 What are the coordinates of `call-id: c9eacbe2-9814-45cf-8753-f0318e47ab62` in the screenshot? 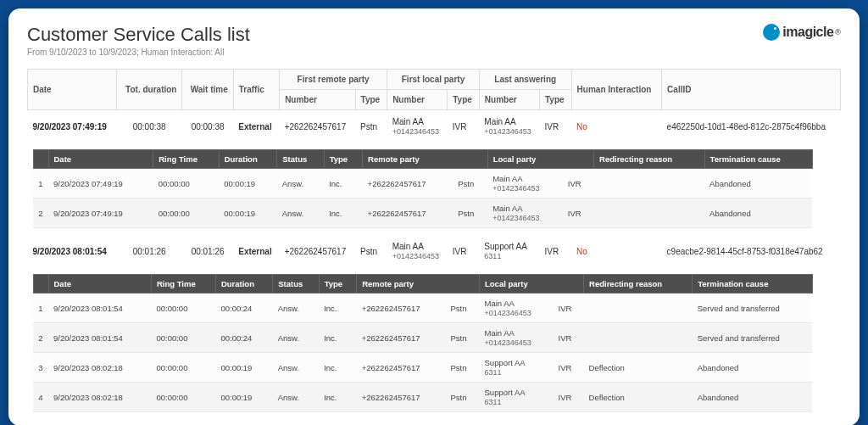 It's located at (751, 251).